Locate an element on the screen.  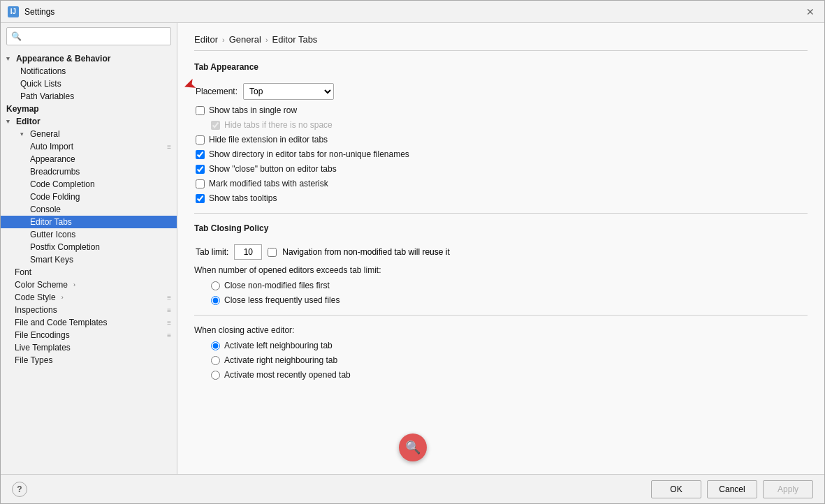
placement-dropdown: Top Bottom Left Right None is located at coordinates (289, 91).